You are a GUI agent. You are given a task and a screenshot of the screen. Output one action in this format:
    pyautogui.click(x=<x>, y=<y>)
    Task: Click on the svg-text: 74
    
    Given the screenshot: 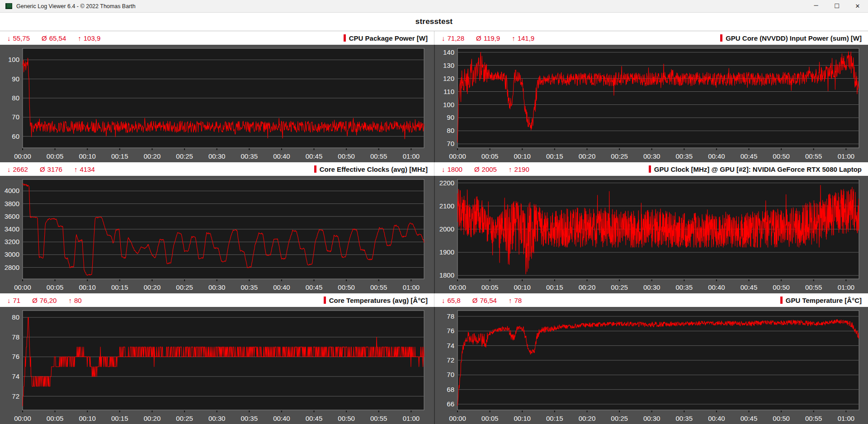 What is the action you would take?
    pyautogui.click(x=15, y=376)
    